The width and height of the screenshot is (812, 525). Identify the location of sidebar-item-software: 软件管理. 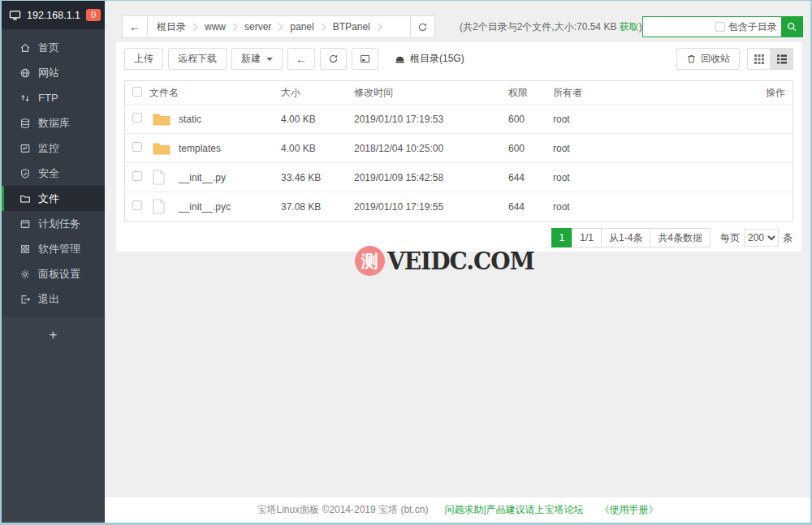
(54, 248).